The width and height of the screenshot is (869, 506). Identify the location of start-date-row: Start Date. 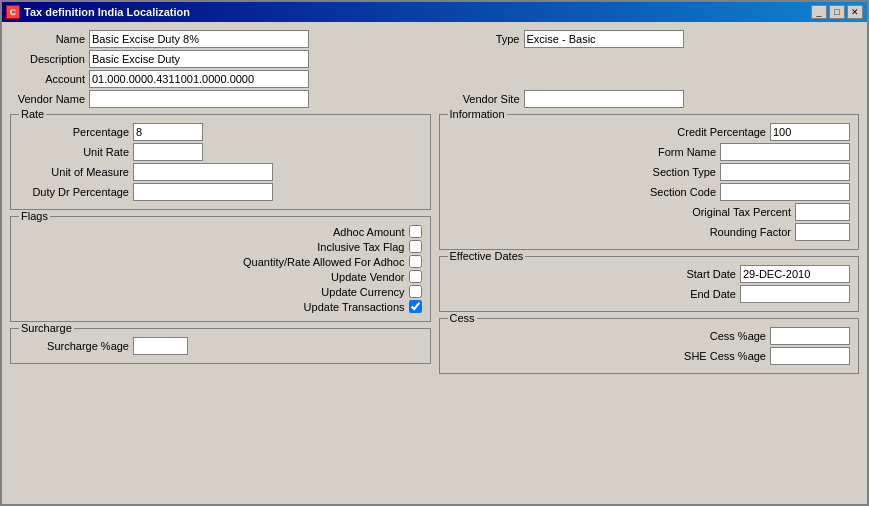
(650, 274).